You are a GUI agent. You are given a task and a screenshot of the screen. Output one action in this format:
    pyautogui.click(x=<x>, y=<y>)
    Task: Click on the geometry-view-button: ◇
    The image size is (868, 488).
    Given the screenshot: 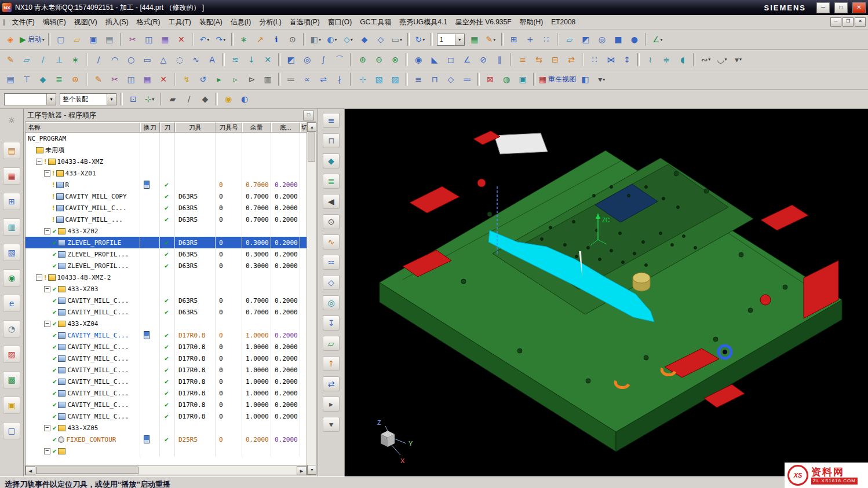 What is the action you would take?
    pyautogui.click(x=451, y=79)
    